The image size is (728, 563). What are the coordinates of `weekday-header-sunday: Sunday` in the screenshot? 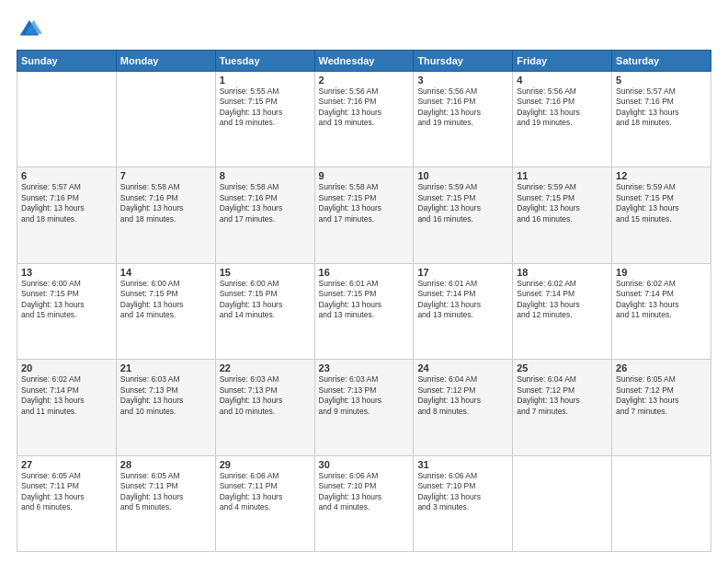 It's located at (67, 61).